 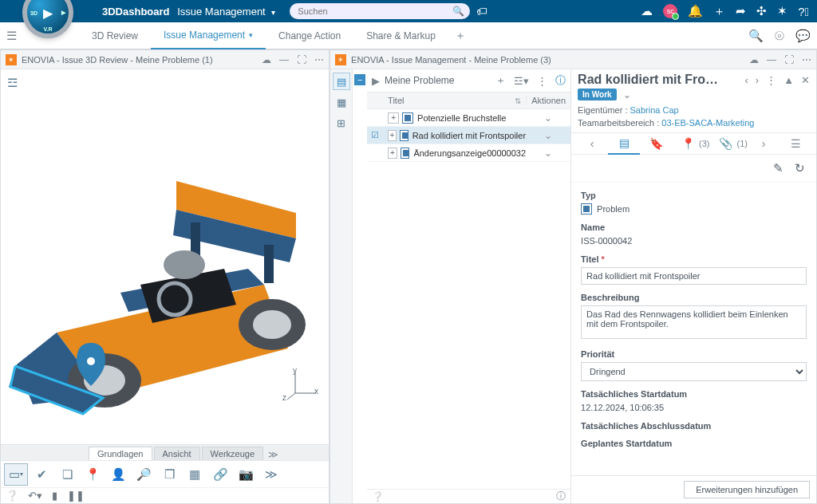 I want to click on table-row: +Änderungsanzeige00000032 ⌄, so click(x=469, y=153).